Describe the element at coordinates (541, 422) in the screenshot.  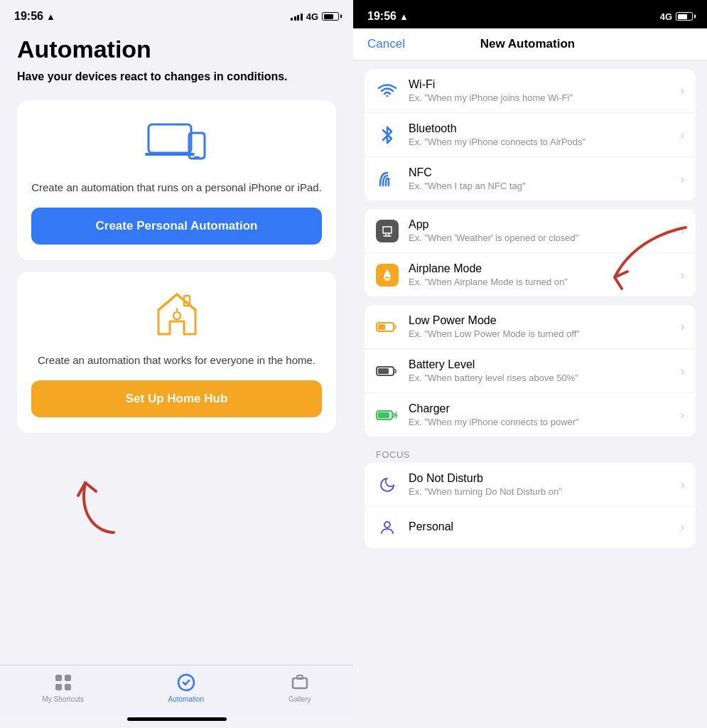
I see `charger-desc: Ex. "When my iPhone connects to power"` at that location.